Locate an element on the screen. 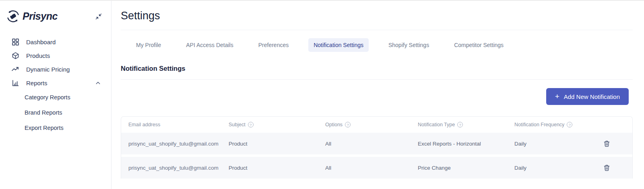 This screenshot has width=644, height=189. column-label: Options is located at coordinates (334, 125).